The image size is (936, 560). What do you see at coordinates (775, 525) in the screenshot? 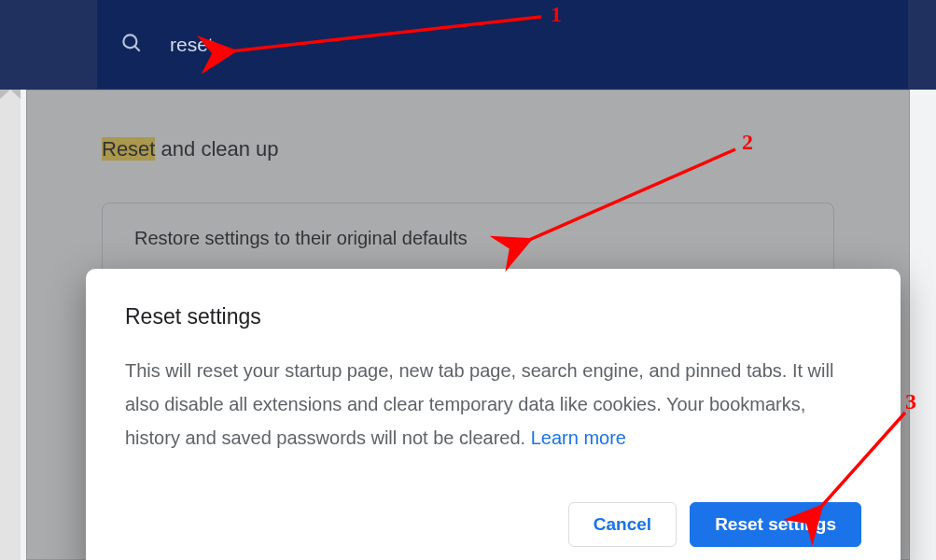
I see `reset-settings-button: Reset settings` at bounding box center [775, 525].